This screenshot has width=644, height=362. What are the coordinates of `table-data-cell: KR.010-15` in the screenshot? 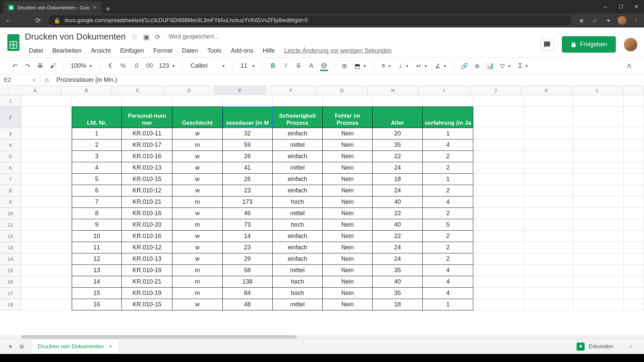 It's located at (147, 305).